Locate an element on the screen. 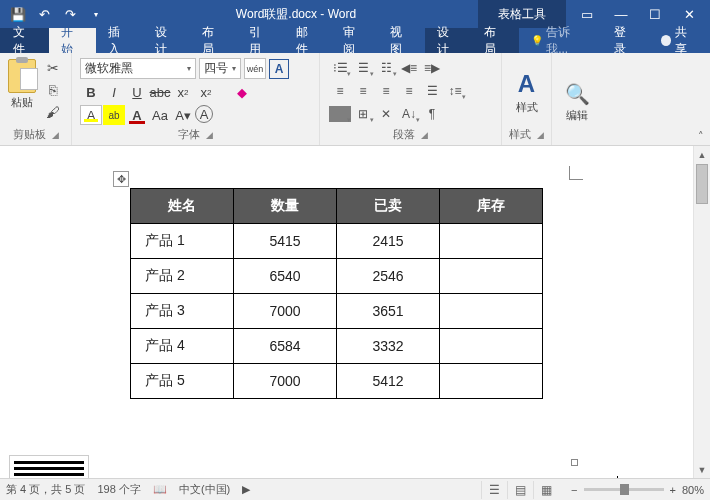 Image resolution: width=710 pixels, height=500 pixels. tab-review: 审阅 is located at coordinates (354, 40).